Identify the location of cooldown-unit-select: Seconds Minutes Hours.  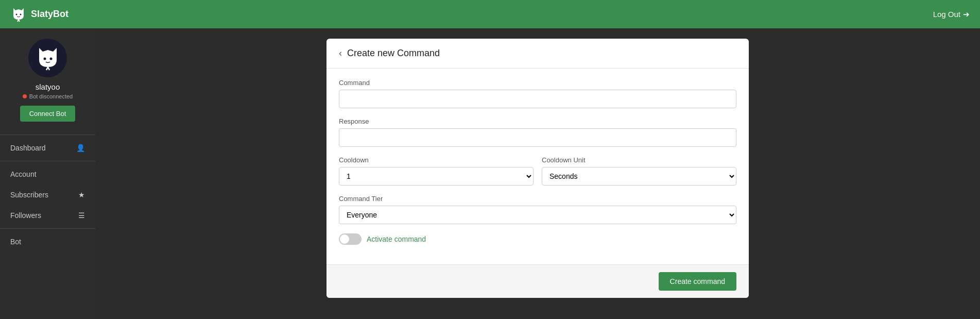
(639, 176).